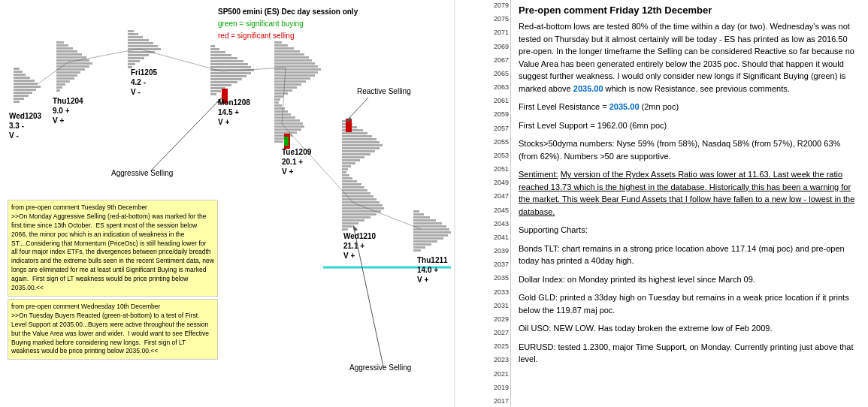 This screenshot has height=407, width=868. I want to click on bonds-text: Bonds TLT: chart remains in a strong pri…, so click(690, 255).